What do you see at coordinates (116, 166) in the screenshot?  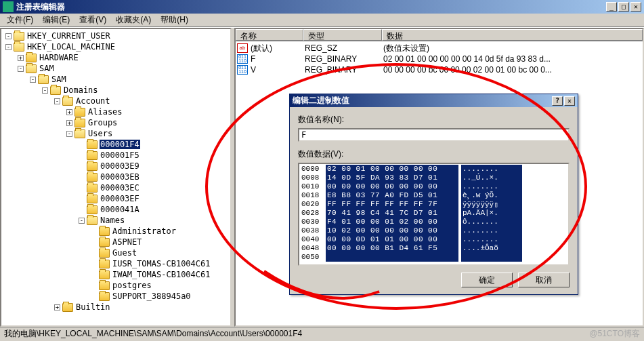 I see `tree-item: 000003E9` at bounding box center [116, 166].